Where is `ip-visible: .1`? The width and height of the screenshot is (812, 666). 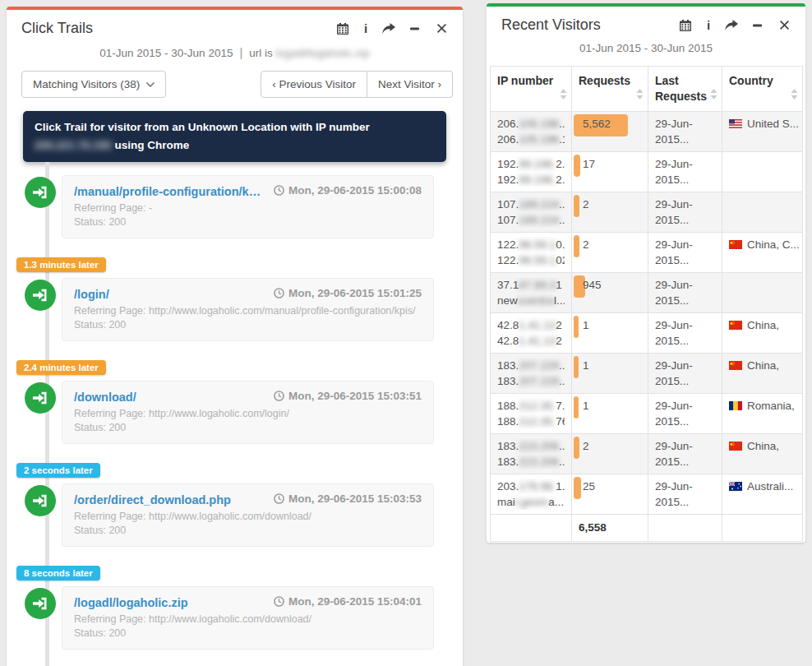
ip-visible: .1 is located at coordinates (562, 140).